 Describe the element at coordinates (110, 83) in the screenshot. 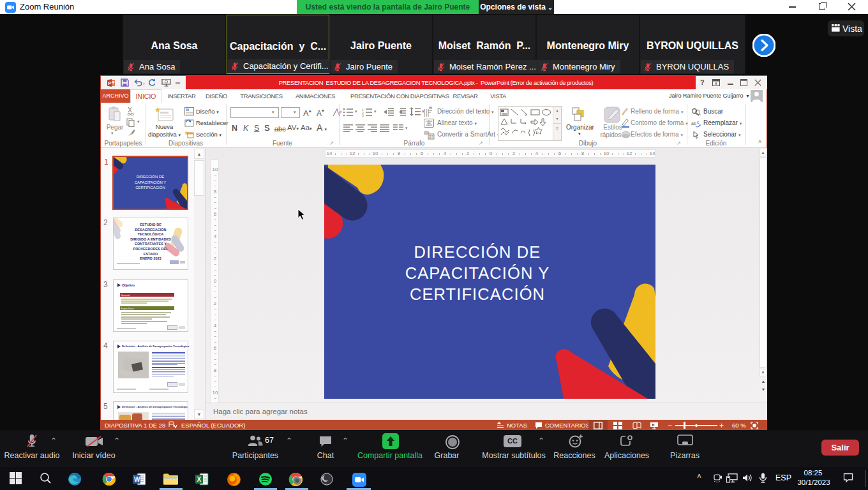

I see `svg-text: P` at that location.